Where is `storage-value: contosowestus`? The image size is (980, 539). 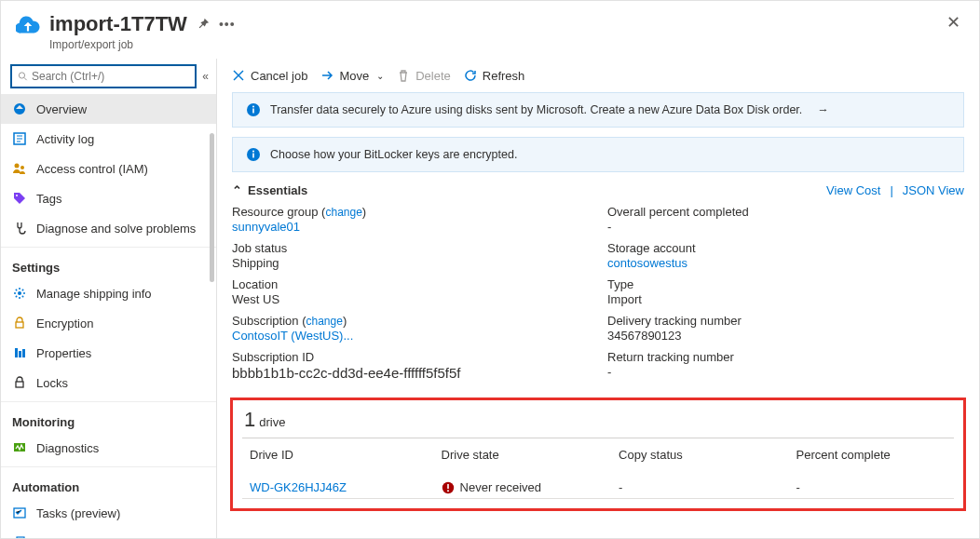
storage-value: contosowestus is located at coordinates (786, 263).